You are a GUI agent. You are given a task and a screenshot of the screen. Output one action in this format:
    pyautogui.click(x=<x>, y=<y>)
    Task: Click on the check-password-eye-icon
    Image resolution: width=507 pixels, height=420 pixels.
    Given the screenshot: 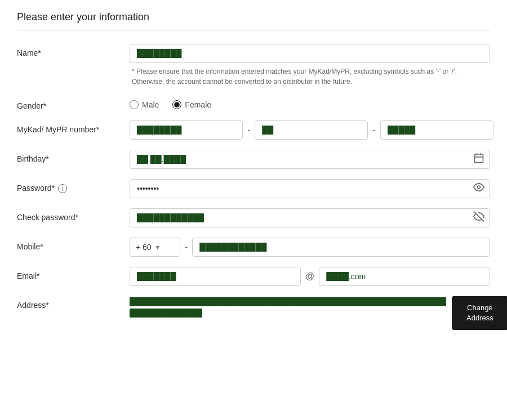 What is the action you would take?
    pyautogui.click(x=479, y=218)
    